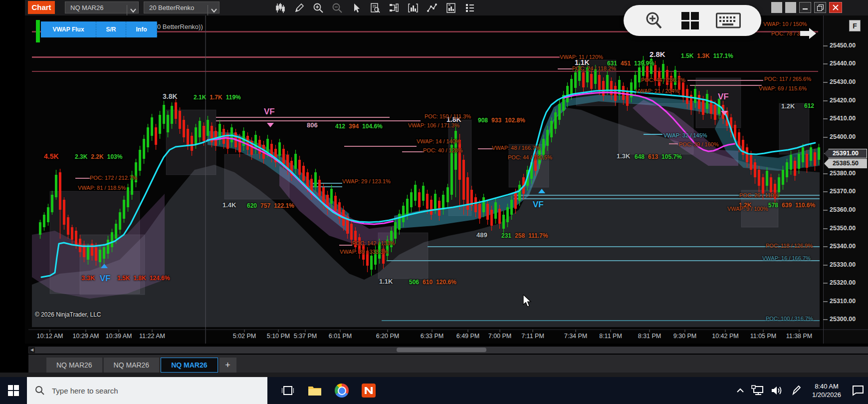 Image resolution: width=868 pixels, height=404 pixels. What do you see at coordinates (448, 364) in the screenshot?
I see `workspace-tabs: NQ MAR26NQ MAR26NQ MAR26+` at bounding box center [448, 364].